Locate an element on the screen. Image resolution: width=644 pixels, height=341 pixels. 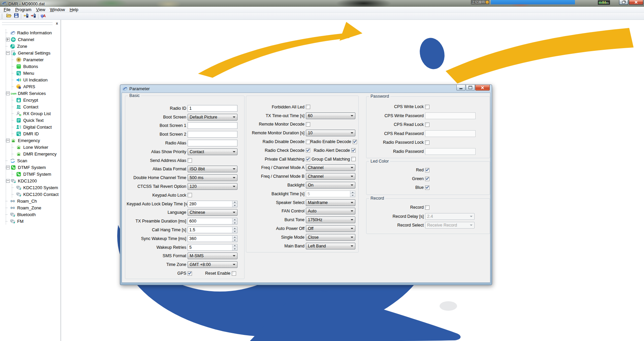
tree-item-bluetooth: Bluetooth is located at coordinates (33, 214).